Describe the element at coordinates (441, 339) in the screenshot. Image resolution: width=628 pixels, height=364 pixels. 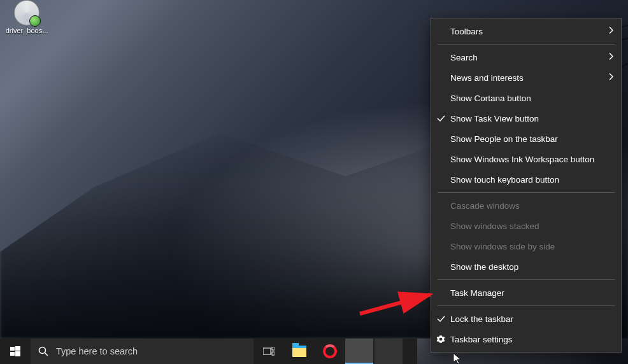
I see `gear-icon` at that location.